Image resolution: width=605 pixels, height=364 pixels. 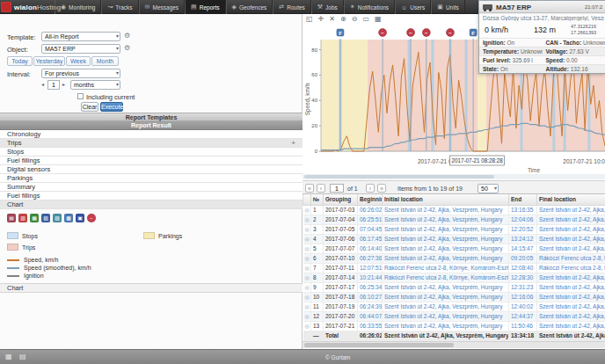 I want to click on nav-item-tracks: ↝Tracks, so click(x=120, y=7).